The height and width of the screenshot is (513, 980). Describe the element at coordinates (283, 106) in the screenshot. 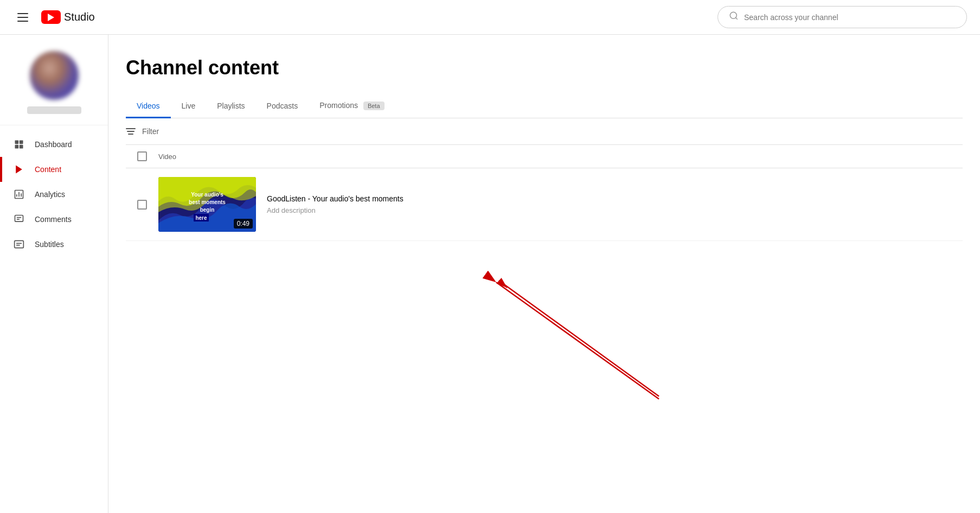

I see `tab-podcasts: Podcasts` at that location.